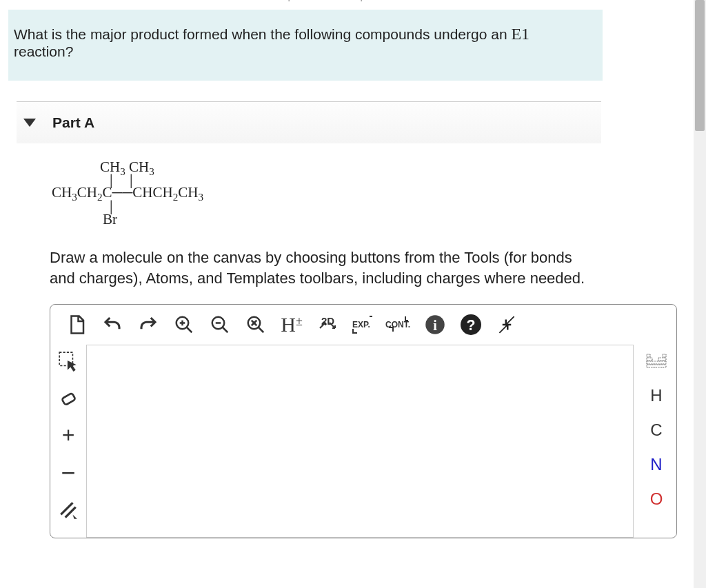 The height and width of the screenshot is (588, 706). What do you see at coordinates (363, 325) in the screenshot?
I see `editor-toolbar-top: H± 2D EXP. CONT. i` at bounding box center [363, 325].